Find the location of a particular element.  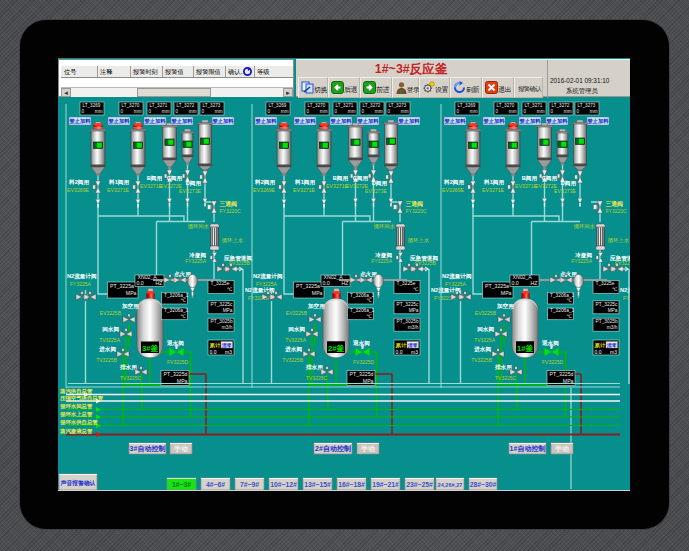

svg-text: 1#~3# is located at coordinates (182, 484).